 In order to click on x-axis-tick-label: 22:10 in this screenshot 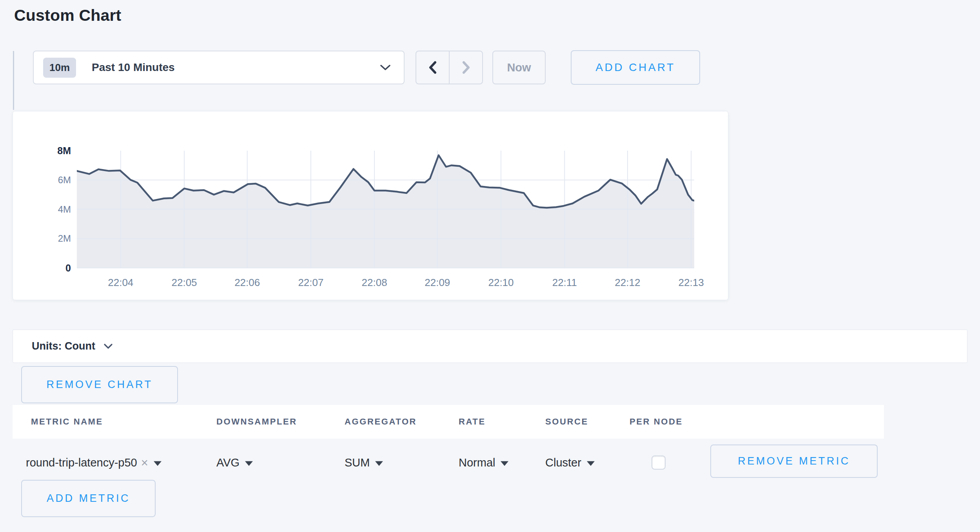, I will do `click(501, 282)`.